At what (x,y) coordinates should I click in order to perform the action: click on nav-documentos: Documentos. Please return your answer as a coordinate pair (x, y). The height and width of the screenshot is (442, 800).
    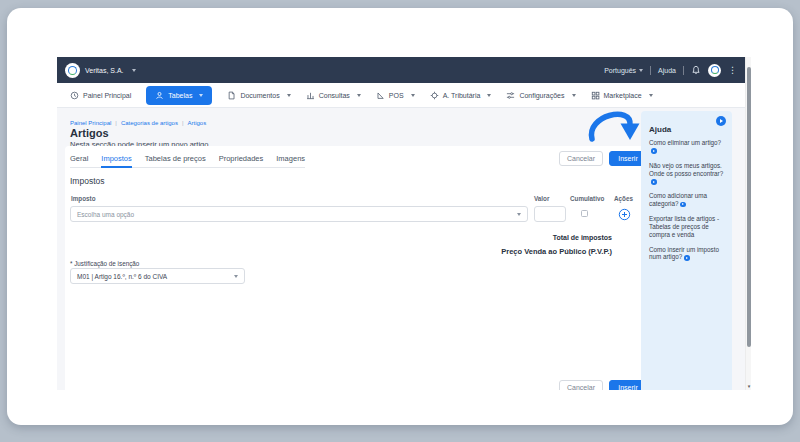
    Looking at the image, I should click on (258, 96).